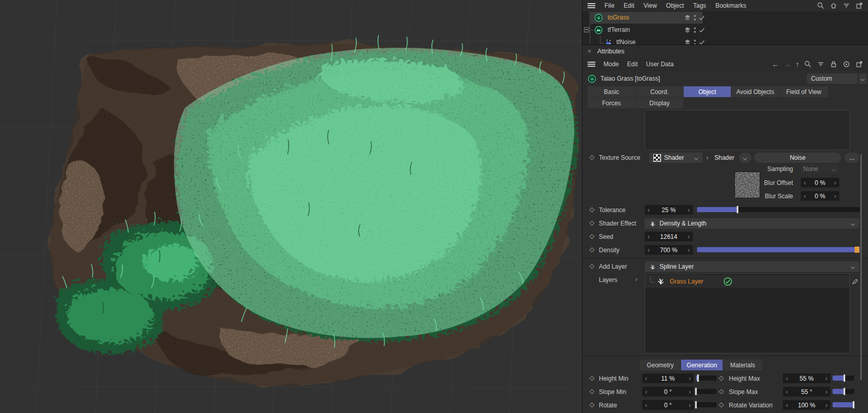 This screenshot has height=413, width=868. What do you see at coordinates (590, 51) in the screenshot?
I see `close-icon: ×` at bounding box center [590, 51].